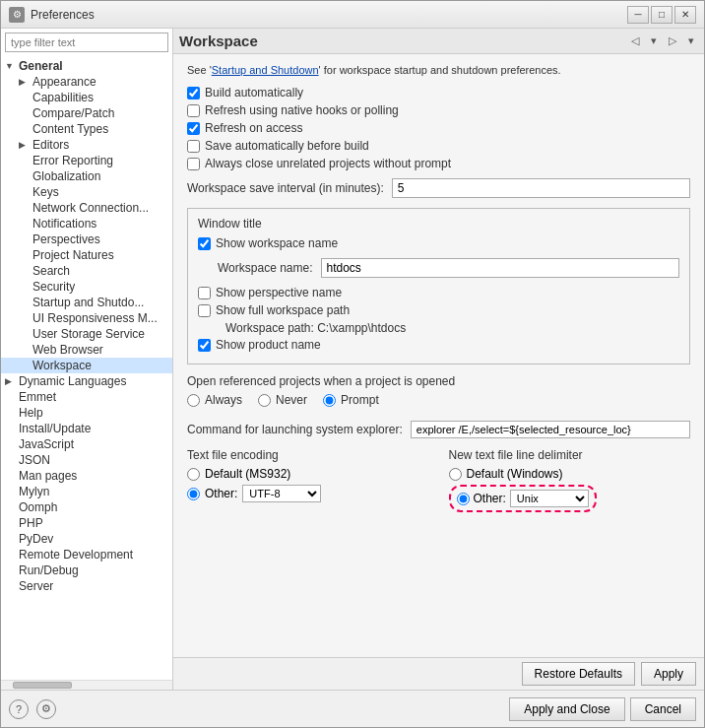 This screenshot has width=705, height=728. Describe the element at coordinates (87, 208) in the screenshot. I see `sidebar-item-network-connections: Network Connection...` at that location.